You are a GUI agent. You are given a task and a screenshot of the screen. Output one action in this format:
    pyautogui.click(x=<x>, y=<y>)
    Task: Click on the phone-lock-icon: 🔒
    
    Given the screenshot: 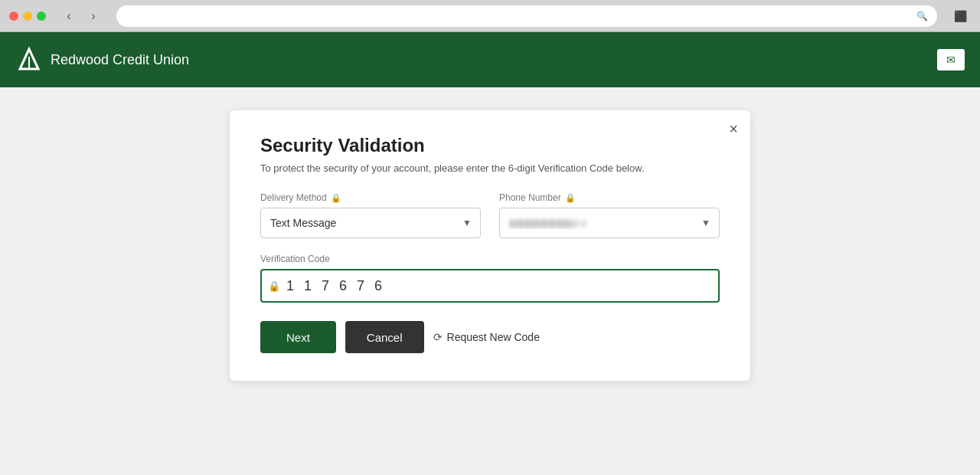 What is the action you would take?
    pyautogui.click(x=570, y=198)
    